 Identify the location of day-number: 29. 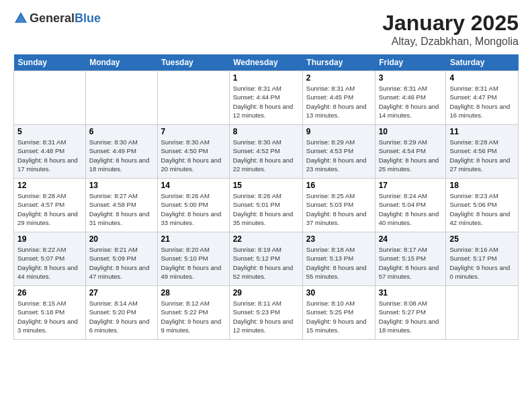
(266, 293).